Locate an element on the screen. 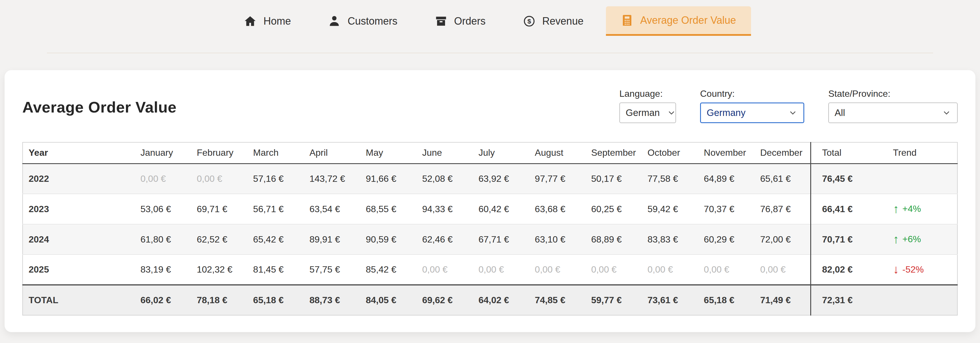  tab-revenue: $Revenue is located at coordinates (553, 21).